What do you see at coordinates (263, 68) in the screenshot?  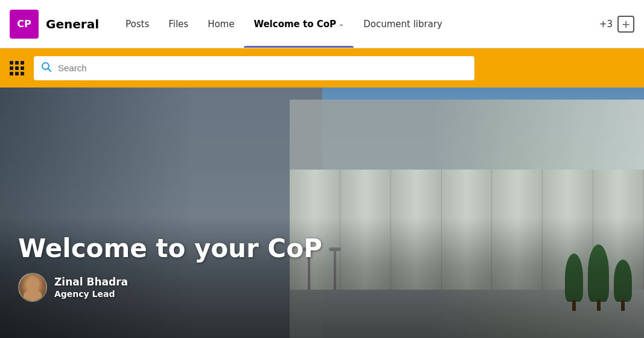 I see `search-input` at bounding box center [263, 68].